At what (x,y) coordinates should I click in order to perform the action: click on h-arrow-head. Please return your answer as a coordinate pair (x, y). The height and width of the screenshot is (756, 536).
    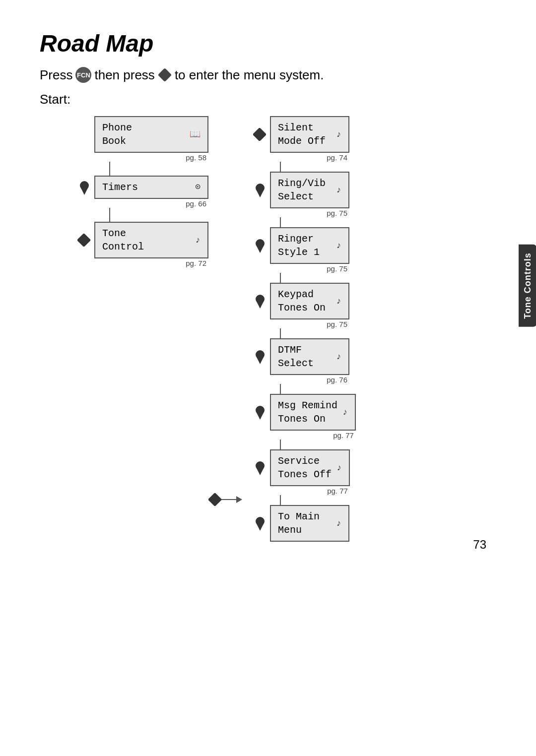
    Looking at the image, I should click on (239, 500).